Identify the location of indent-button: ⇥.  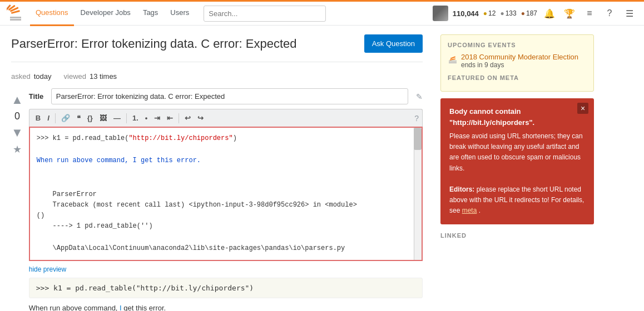
(157, 118).